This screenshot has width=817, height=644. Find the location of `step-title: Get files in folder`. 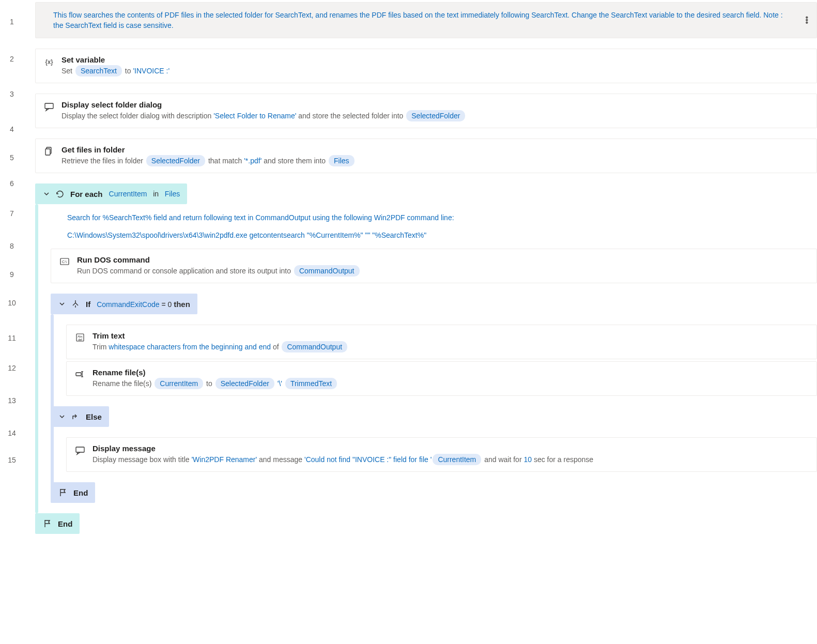

step-title: Get files in folder is located at coordinates (435, 150).